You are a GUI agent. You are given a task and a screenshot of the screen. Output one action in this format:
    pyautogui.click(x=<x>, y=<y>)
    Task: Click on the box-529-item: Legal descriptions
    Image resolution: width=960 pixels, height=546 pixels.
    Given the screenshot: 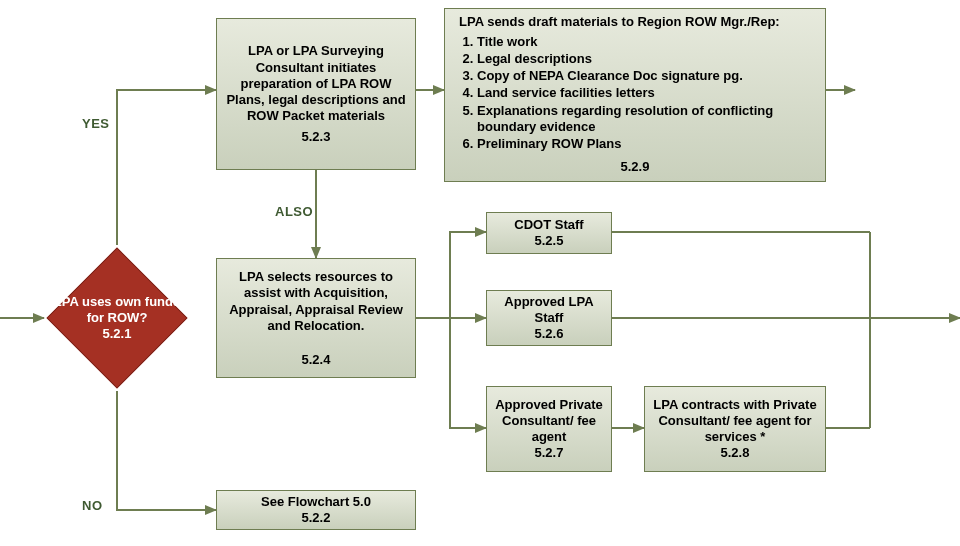 What is the action you would take?
    pyautogui.click(x=644, y=59)
    